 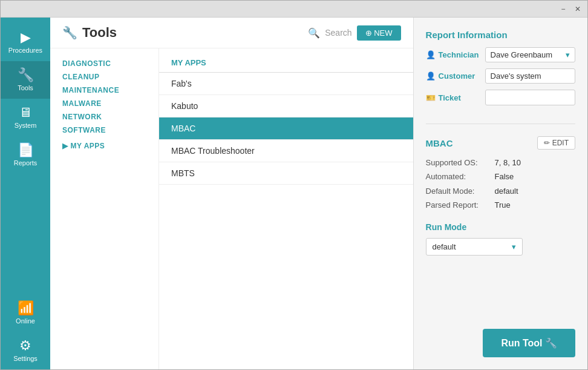 What do you see at coordinates (25, 346) in the screenshot?
I see `settings-icon: ⚙` at bounding box center [25, 346].